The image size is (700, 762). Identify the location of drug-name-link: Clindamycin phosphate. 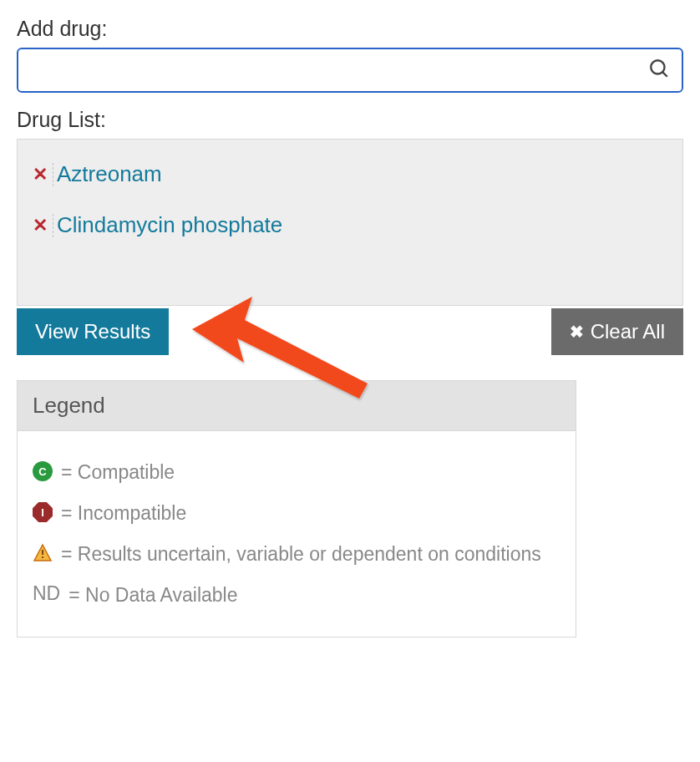
(170, 226).